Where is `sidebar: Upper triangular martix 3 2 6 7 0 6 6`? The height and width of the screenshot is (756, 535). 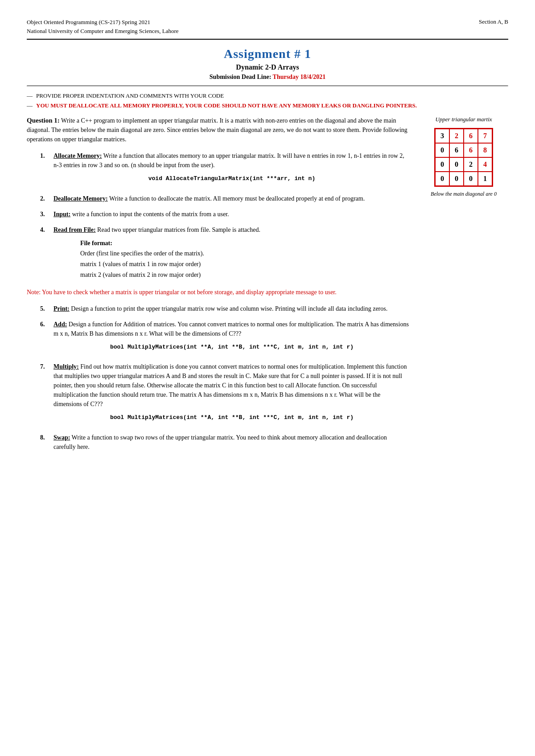 sidebar: Upper triangular martix 3 2 6 7 0 6 6 is located at coordinates (464, 287).